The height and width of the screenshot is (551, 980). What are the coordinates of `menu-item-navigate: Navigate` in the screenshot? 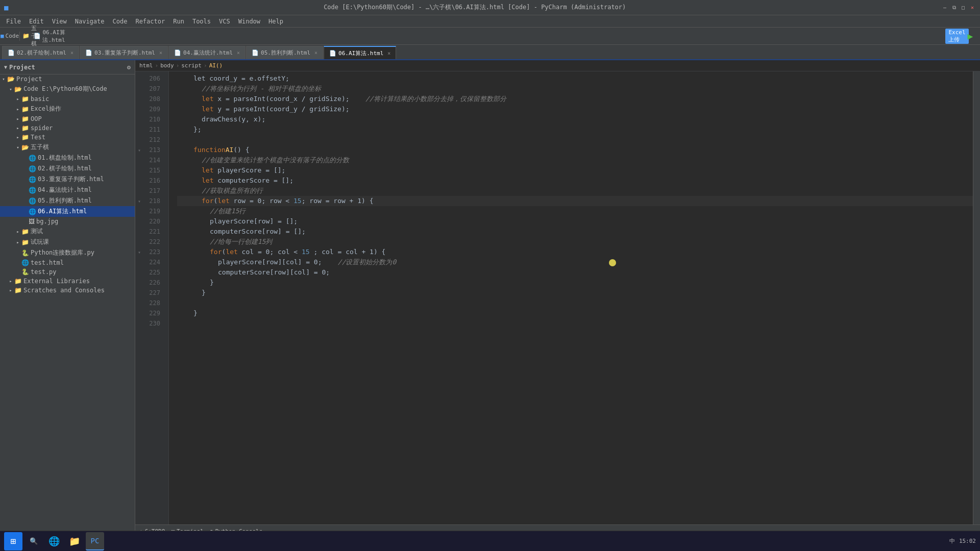 It's located at (90, 21).